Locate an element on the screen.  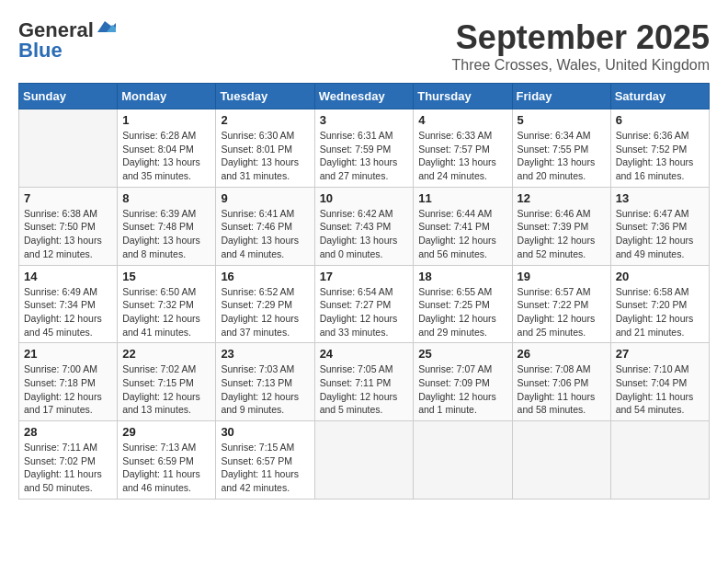
calendar-cell: 18Sunrise: 6:55 AMSunset: 7:25 PMDayligh… is located at coordinates (463, 304).